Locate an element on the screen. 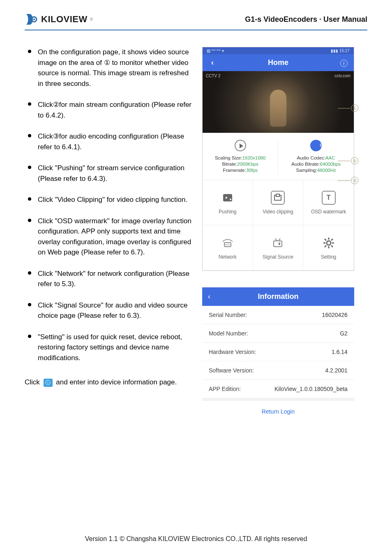 The height and width of the screenshot is (555, 392). param-val: AAC is located at coordinates (330, 158).